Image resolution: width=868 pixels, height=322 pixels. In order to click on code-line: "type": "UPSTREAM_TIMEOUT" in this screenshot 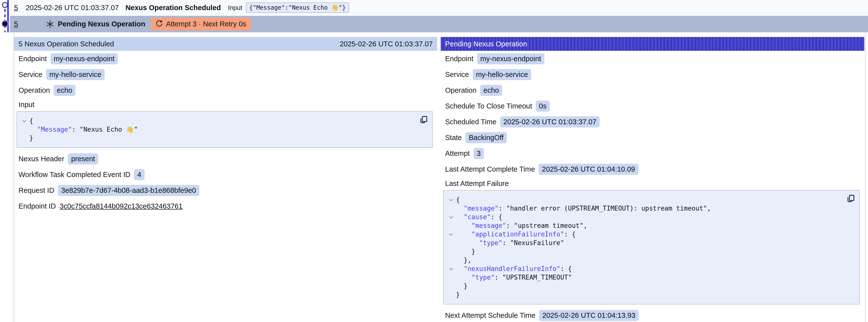, I will do `click(644, 278)`.